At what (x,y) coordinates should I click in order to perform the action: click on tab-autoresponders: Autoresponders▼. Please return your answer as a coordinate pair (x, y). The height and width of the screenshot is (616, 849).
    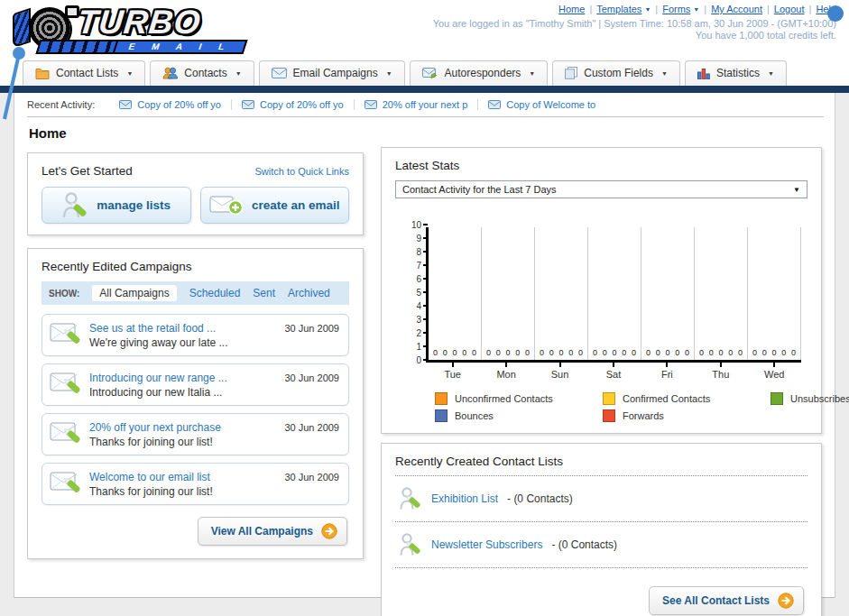
    Looking at the image, I should click on (479, 73).